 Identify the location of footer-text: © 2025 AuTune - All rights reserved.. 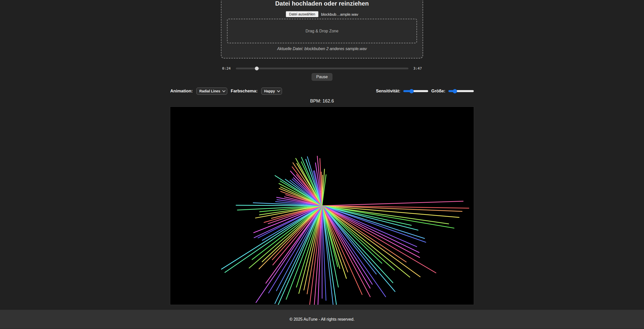
(322, 319).